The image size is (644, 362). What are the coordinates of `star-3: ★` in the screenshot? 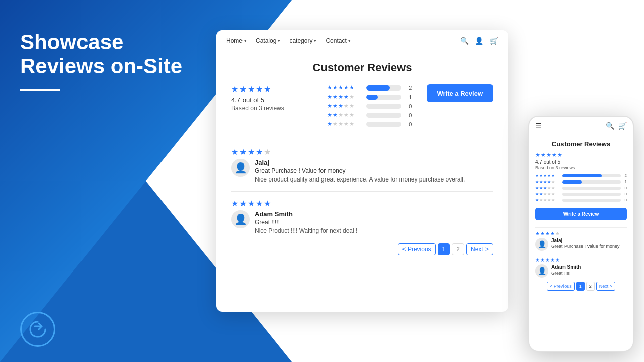 It's located at (251, 89).